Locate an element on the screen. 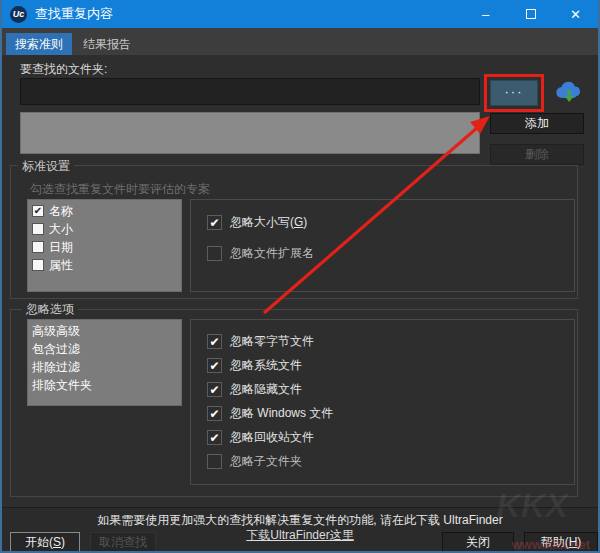 This screenshot has height=553, width=600. maximize-icon is located at coordinates (531, 14).